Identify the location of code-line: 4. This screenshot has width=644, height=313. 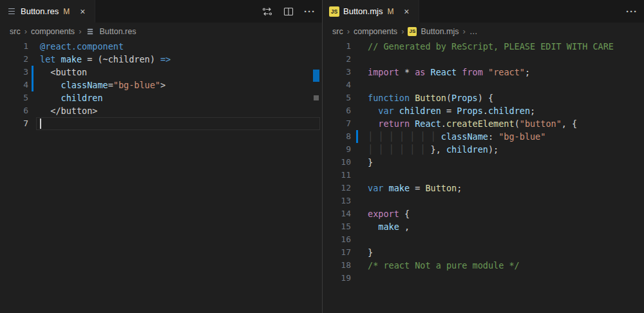
(483, 85).